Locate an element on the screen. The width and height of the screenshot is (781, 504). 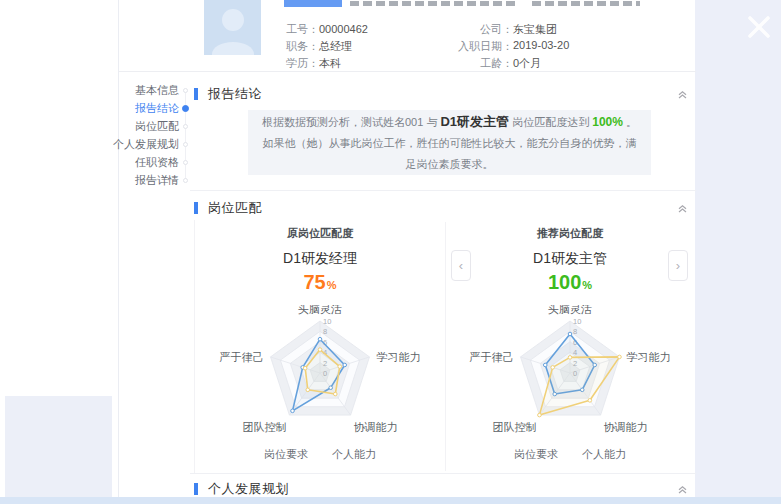
field-value: 本科 is located at coordinates (330, 63).